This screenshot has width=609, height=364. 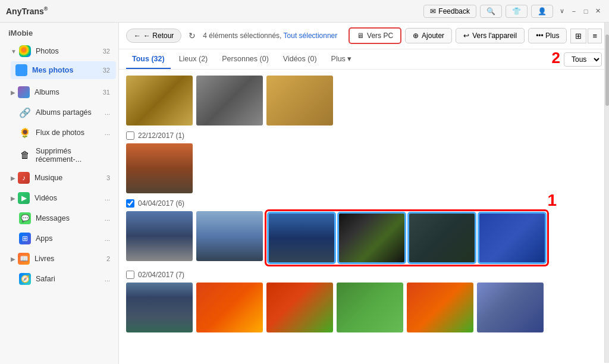 I want to click on selection-info: 4 éléments sélectionnés, Tout sélectionn…, so click(x=274, y=36).